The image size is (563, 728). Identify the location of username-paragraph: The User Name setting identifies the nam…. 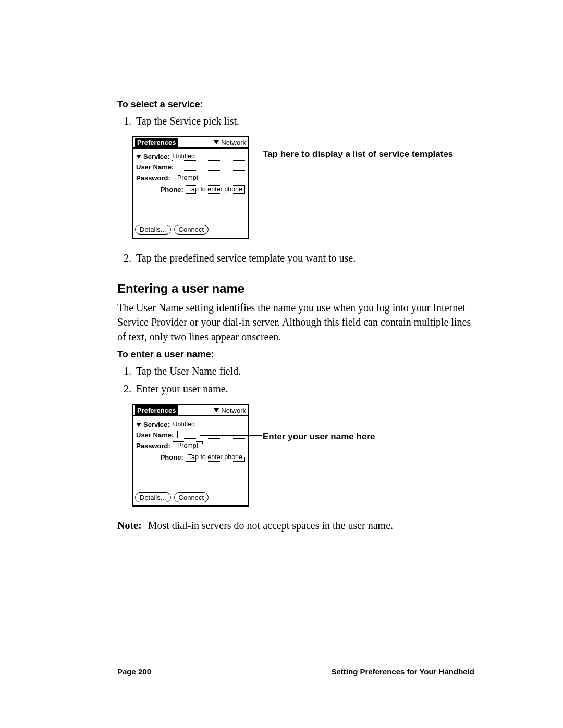
(296, 322).